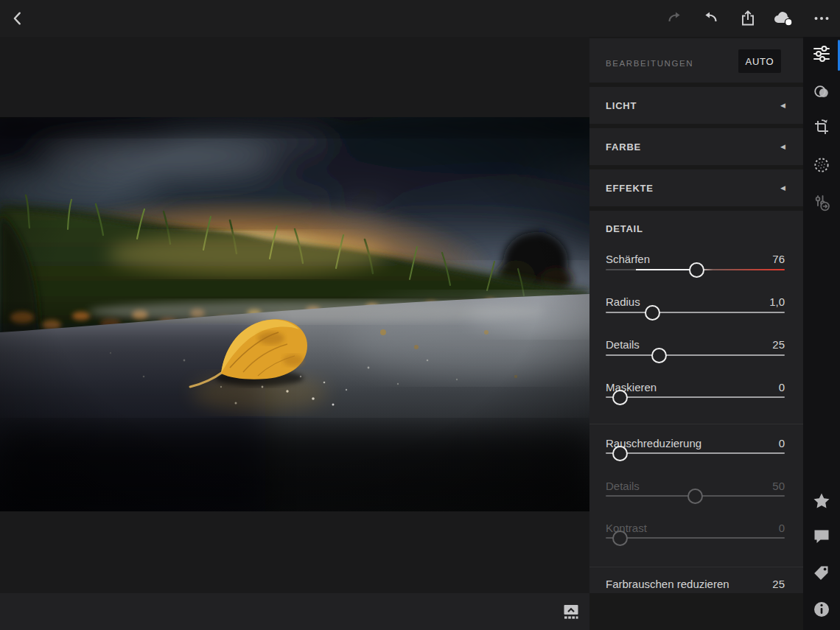 The image size is (840, 630). Describe the element at coordinates (822, 55) in the screenshot. I see `rail-edit-button` at that location.